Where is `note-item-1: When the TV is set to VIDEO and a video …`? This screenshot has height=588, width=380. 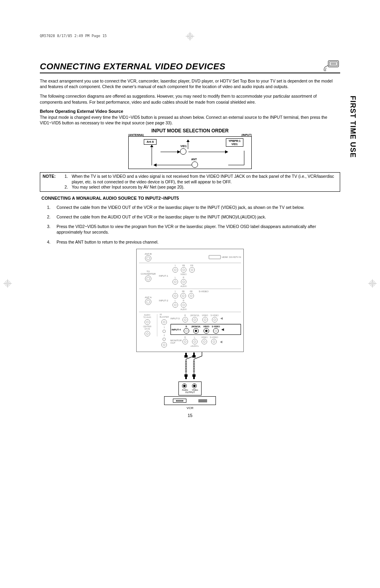
note-item-1: When the TV is set to VIDEO and a video … is located at coordinates (204, 179).